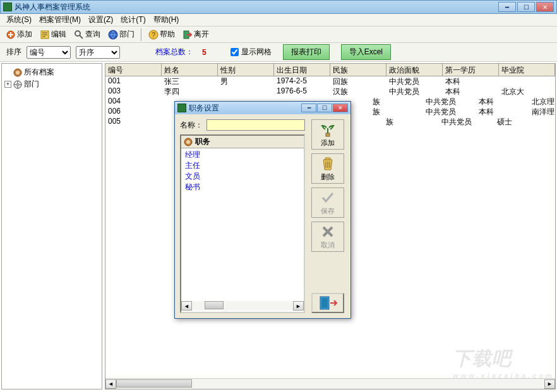 This screenshot has height=392, width=557. I want to click on table-row: 001张三男1974-2-5回族中共党员本科, so click(330, 81).